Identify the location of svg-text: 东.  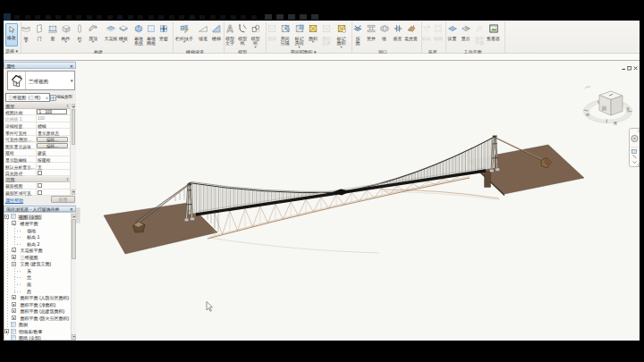
(628, 109).